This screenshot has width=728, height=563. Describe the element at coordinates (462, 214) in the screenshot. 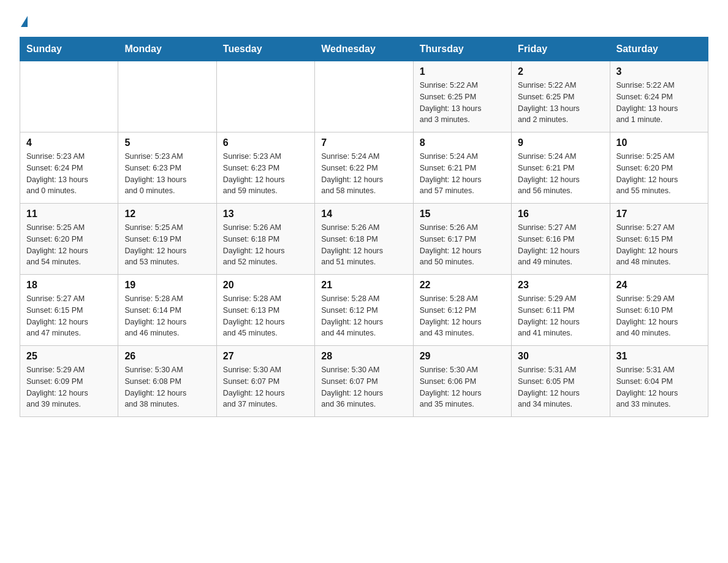

I see `day-number: 15` at that location.